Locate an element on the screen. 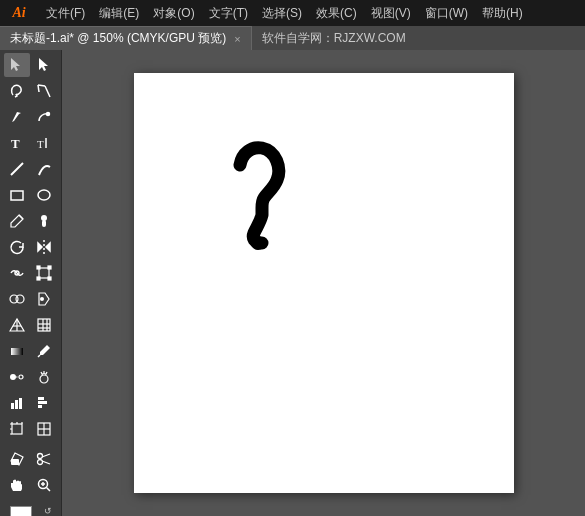  tool-row-zoom is located at coordinates (30, 485).